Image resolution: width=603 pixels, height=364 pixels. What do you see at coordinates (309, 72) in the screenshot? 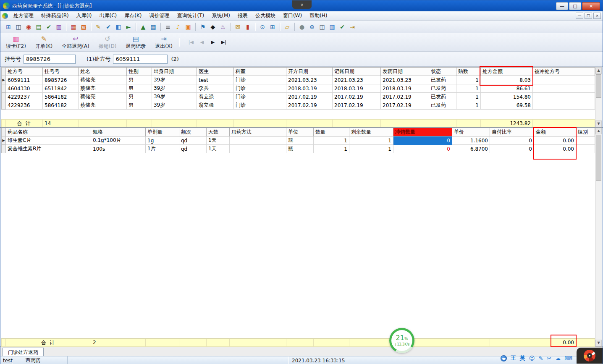
I see `column-header-7: 开方日期` at bounding box center [309, 72].